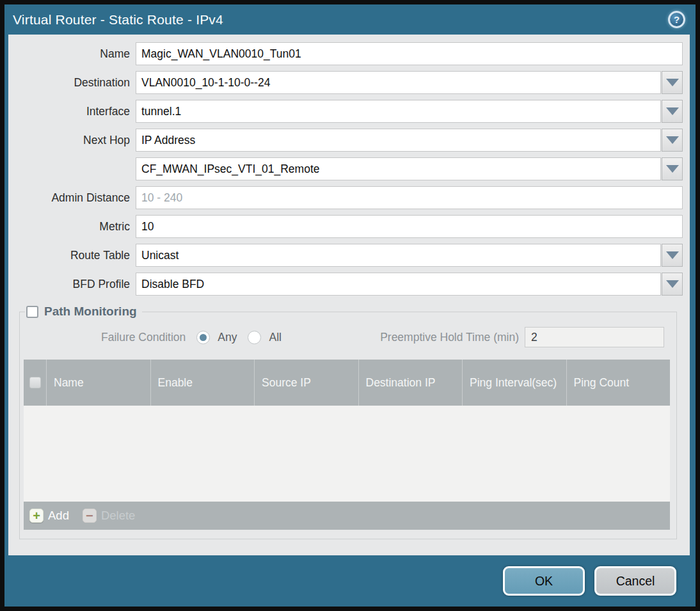 This screenshot has width=700, height=611. What do you see at coordinates (398, 83) in the screenshot?
I see `destination-input` at bounding box center [398, 83].